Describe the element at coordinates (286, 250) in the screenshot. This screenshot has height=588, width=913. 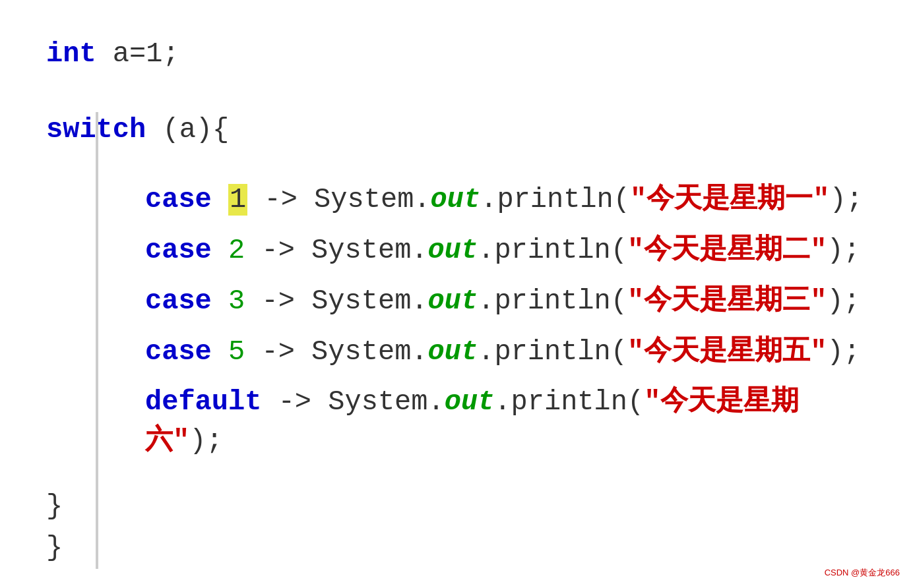
I see `arrow-2: ->` at that location.